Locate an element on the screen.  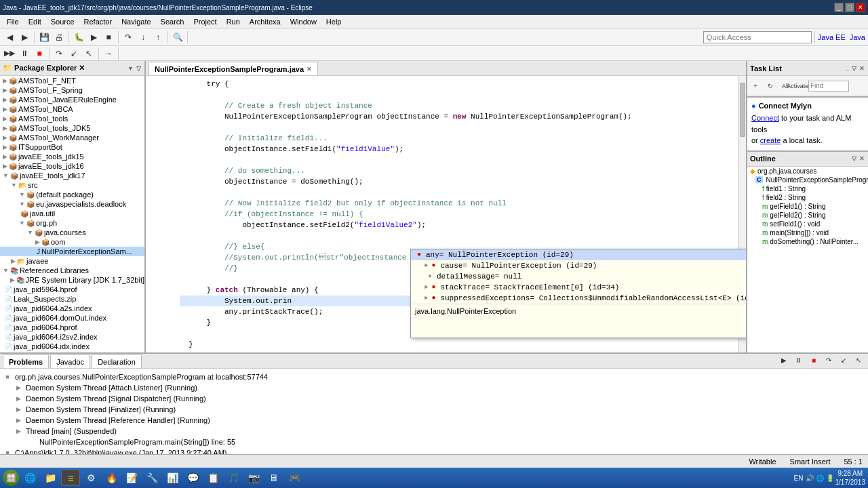
toolbar-save: 💾 is located at coordinates (44, 37).